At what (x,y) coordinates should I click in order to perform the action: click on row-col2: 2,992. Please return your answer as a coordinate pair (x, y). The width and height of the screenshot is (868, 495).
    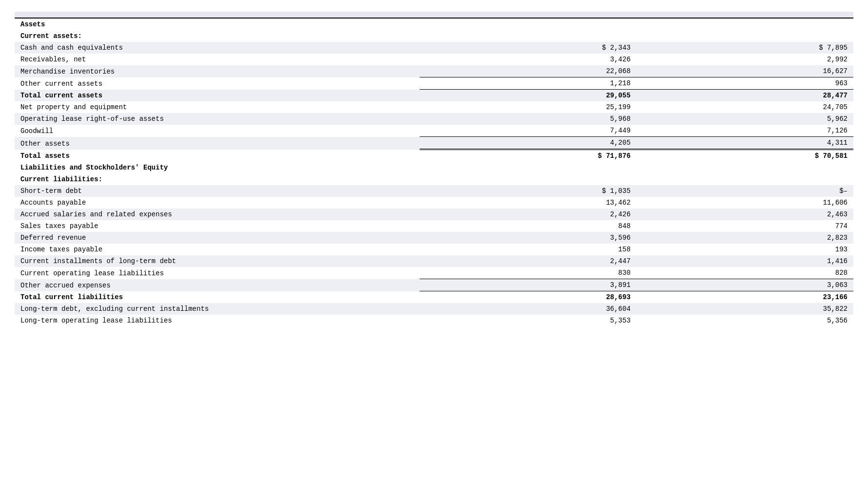
    Looking at the image, I should click on (745, 59).